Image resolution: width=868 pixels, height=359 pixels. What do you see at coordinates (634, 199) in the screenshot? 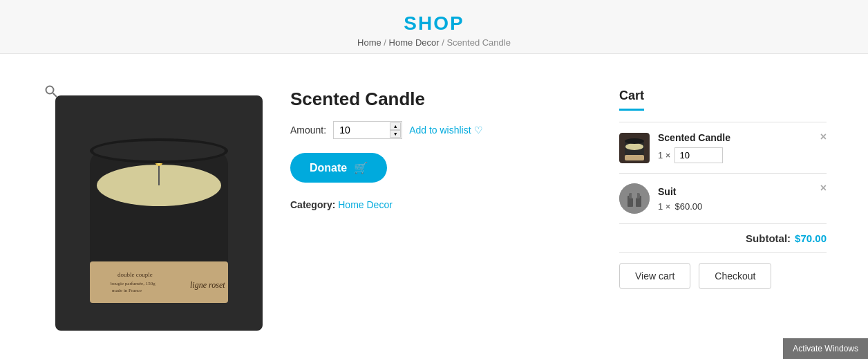
I see `suit-thumbnail` at bounding box center [634, 199].